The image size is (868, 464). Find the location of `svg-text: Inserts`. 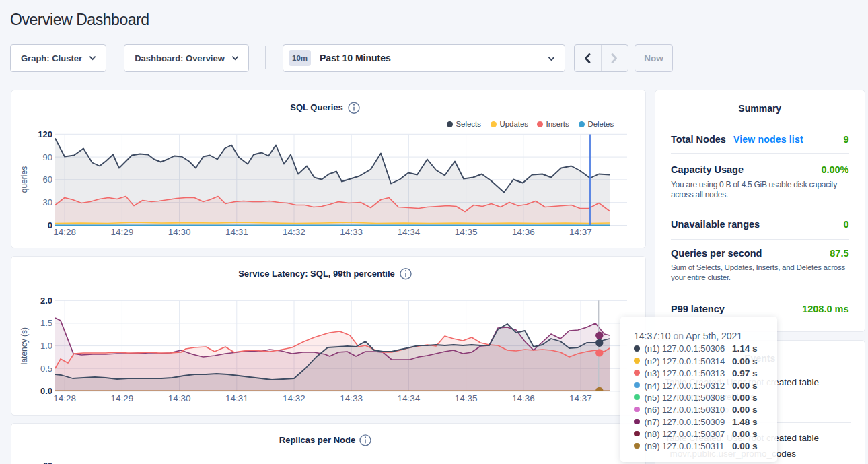

svg-text: Inserts is located at coordinates (558, 124).